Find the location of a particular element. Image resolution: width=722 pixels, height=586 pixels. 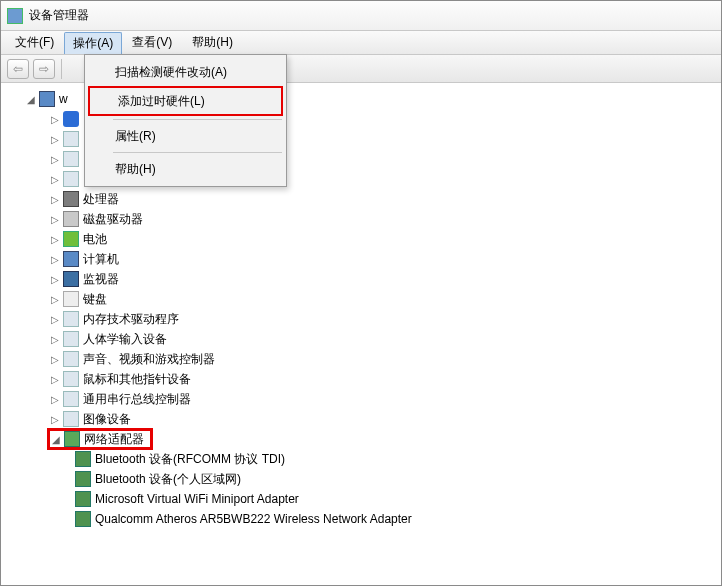

tree-cpu: ▷处理器 is located at coordinates (364, 199).